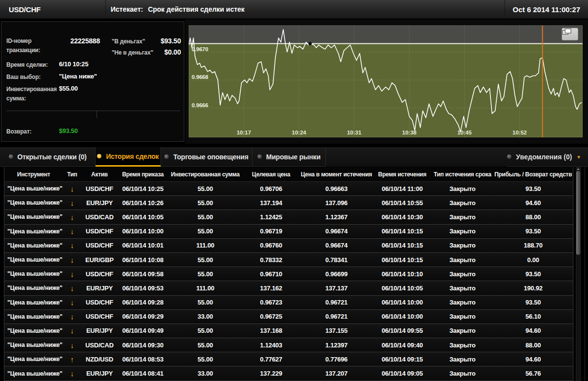 This screenshot has width=588, height=381. What do you see at coordinates (578, 169) in the screenshot?
I see `scrollbar-up-arrow-icon` at bounding box center [578, 169].